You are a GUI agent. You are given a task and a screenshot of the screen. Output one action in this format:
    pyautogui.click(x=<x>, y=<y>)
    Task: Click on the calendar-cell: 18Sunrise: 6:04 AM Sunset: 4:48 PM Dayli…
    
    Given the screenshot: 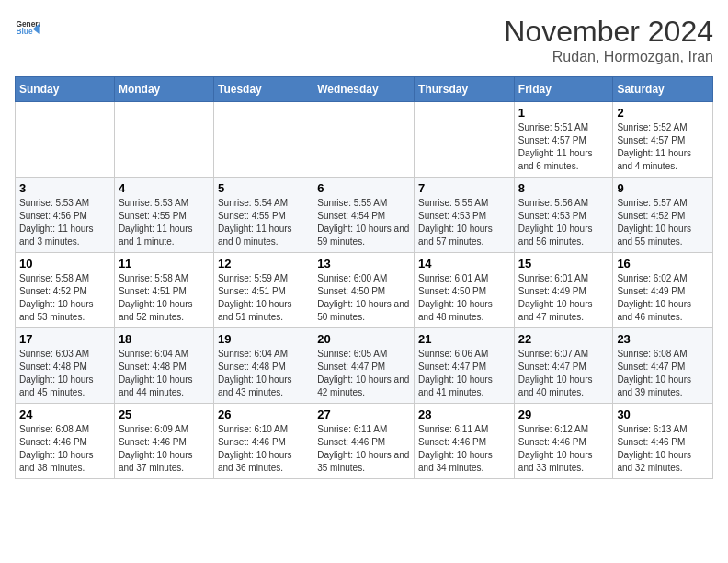 What is the action you would take?
    pyautogui.click(x=164, y=366)
    